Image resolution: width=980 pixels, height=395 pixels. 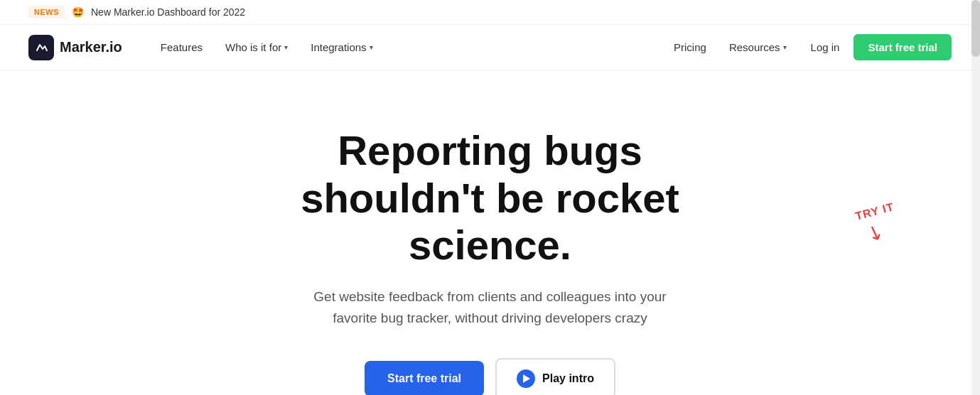 I want to click on nav-resources: Resources ▾, so click(x=758, y=47).